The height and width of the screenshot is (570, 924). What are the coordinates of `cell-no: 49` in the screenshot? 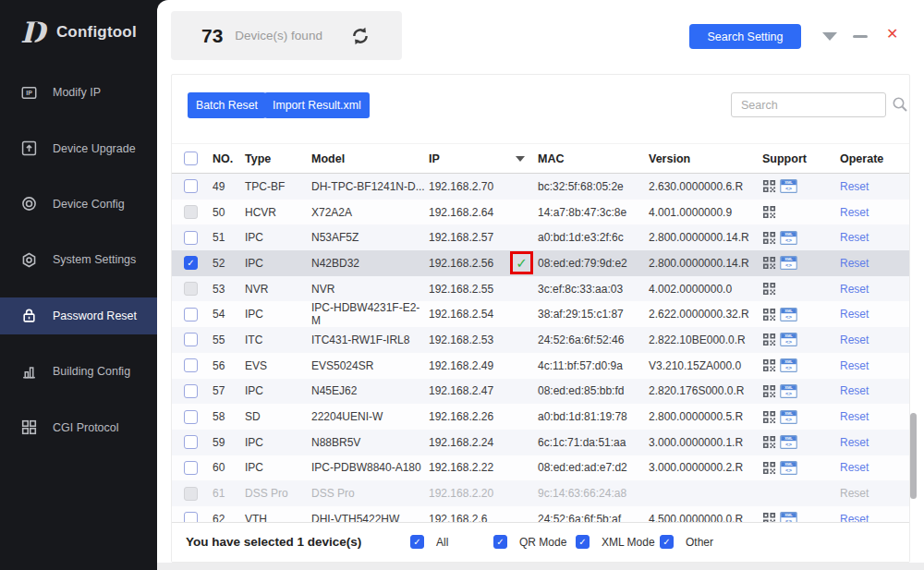 It's located at (229, 187).